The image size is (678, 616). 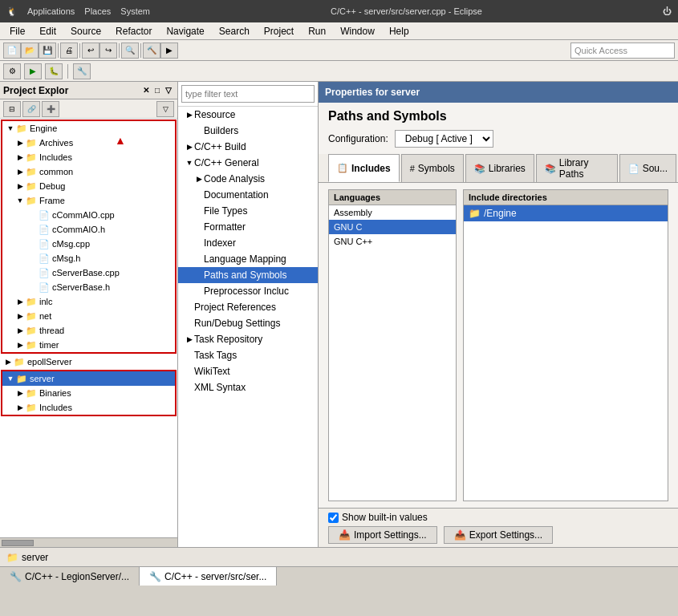 What do you see at coordinates (86, 31) in the screenshot?
I see `menu-source: Source` at bounding box center [86, 31].